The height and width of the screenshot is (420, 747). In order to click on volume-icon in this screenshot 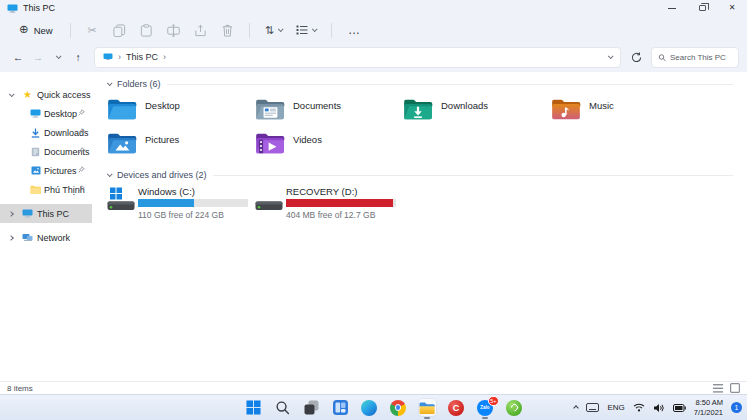, I will do `click(659, 408)`.